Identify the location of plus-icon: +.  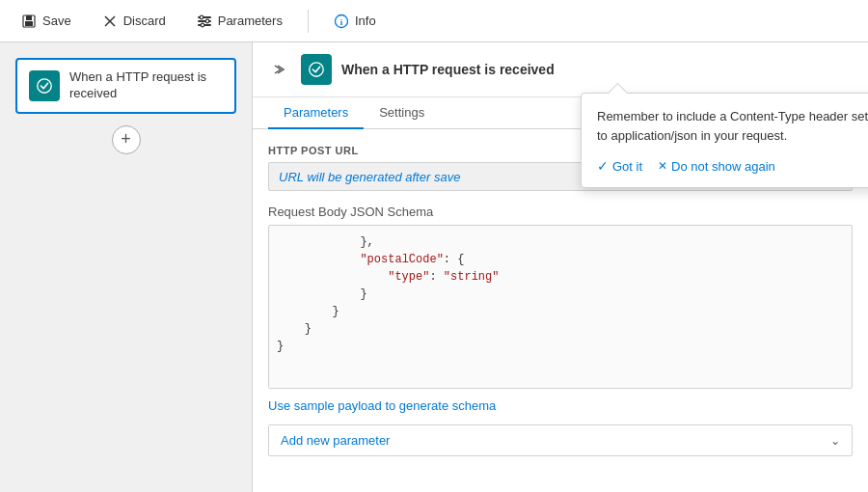
(125, 139).